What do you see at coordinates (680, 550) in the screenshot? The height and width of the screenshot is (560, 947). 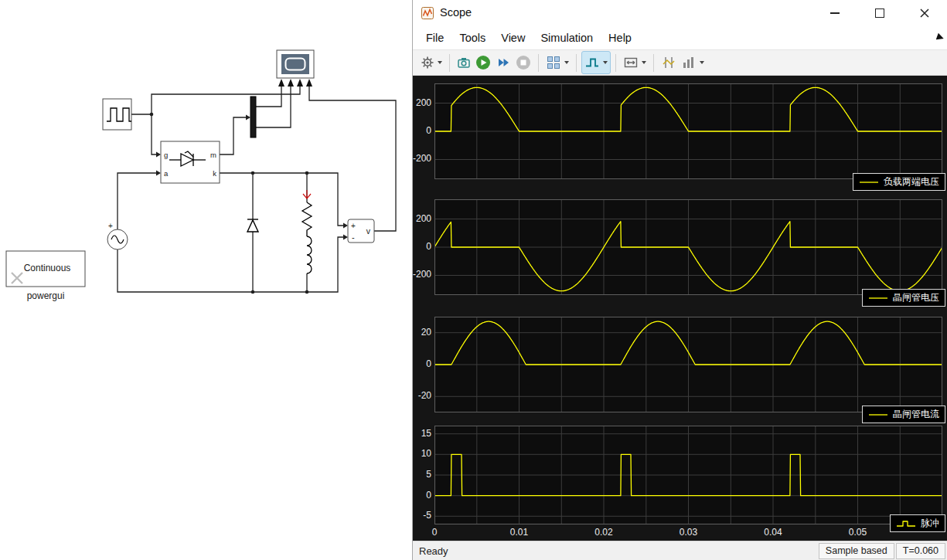 I see `status-bar: Ready Sample based T=0.060` at bounding box center [680, 550].